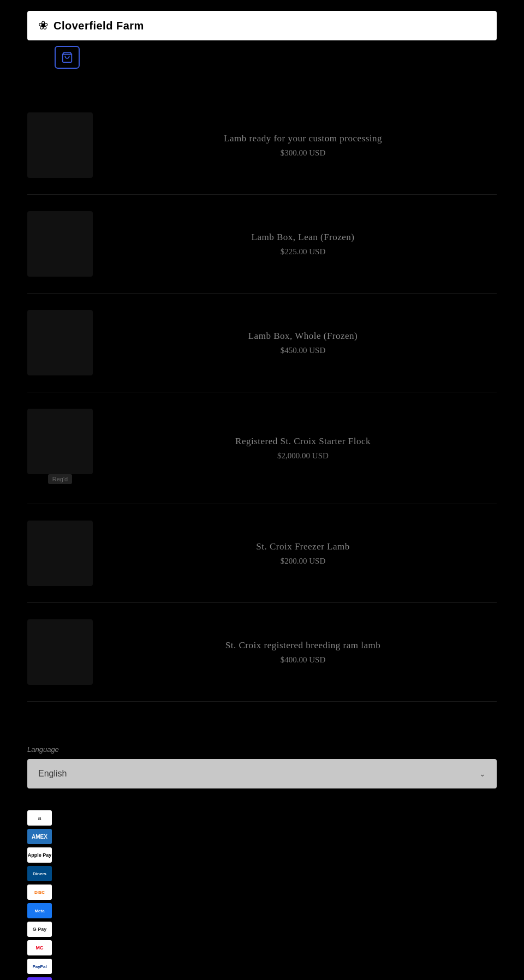  What do you see at coordinates (303, 449) in the screenshot?
I see `product-info: Registered St. Croix Starter Flock $2,00…` at bounding box center [303, 449].